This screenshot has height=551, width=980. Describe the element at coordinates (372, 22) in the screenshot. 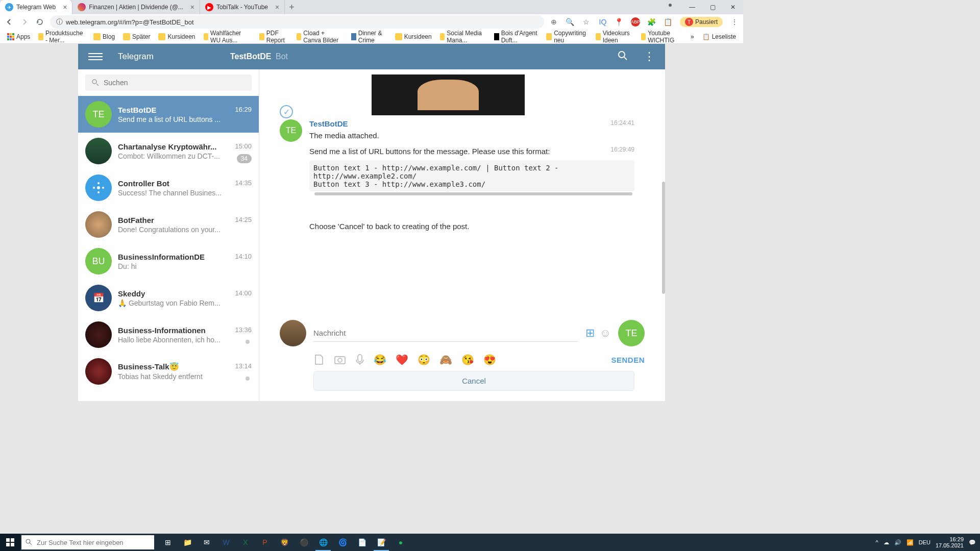

I see `browser-chrome: ✈ Telegram Web × Finanzen | Aktien | Div…` at that location.